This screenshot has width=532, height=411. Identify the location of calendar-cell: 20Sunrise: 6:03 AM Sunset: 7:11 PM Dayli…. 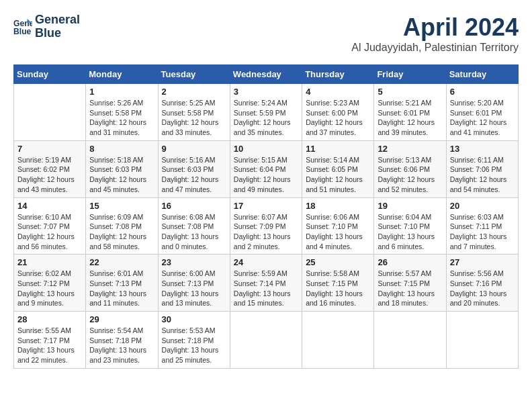
(482, 226).